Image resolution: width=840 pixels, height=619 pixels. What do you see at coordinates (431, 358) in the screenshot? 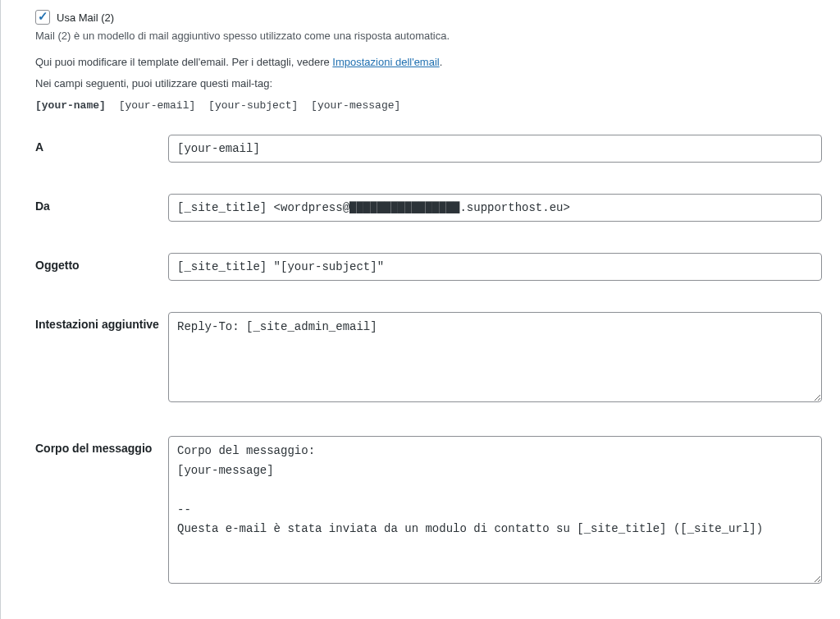
I see `row-headers: Intestazioni aggiuntive` at bounding box center [431, 358].